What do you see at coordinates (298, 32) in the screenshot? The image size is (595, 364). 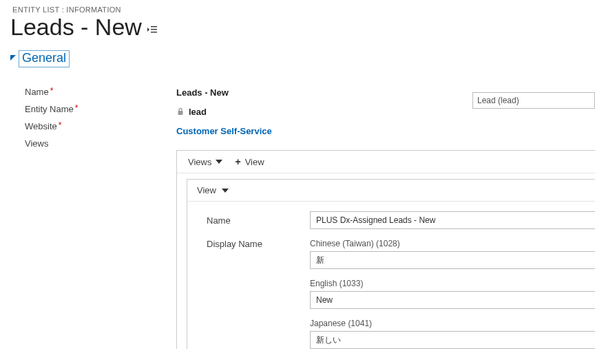 I see `page-title-row: Leads - New` at bounding box center [298, 32].